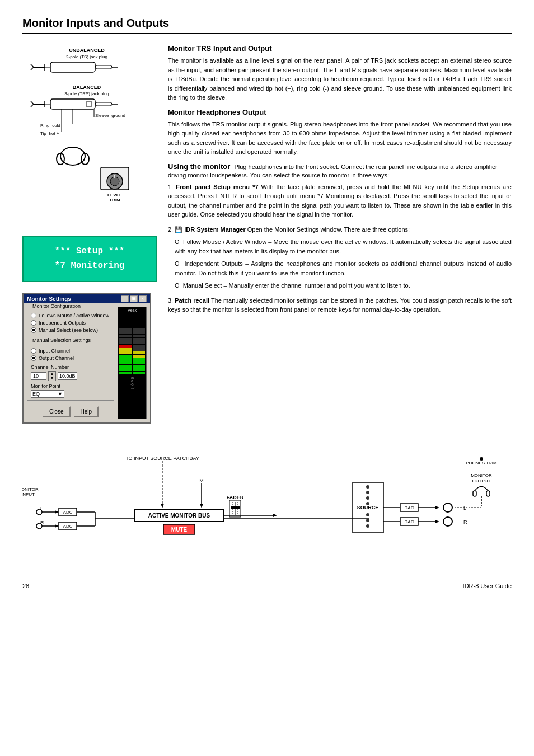 This screenshot has height=756, width=534. I want to click on channel-number-row: Output Channel, so click(71, 359).